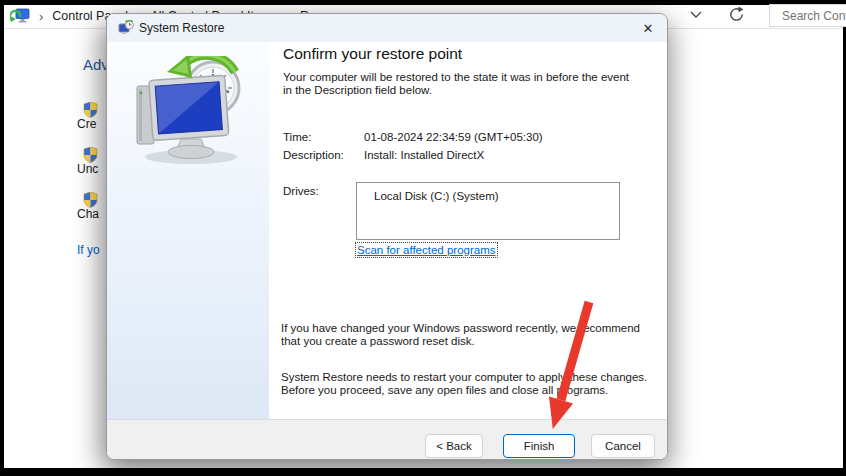 The height and width of the screenshot is (476, 846). Describe the element at coordinates (464, 377) in the screenshot. I see `restart-note: System Restore needs to restart your com…` at that location.